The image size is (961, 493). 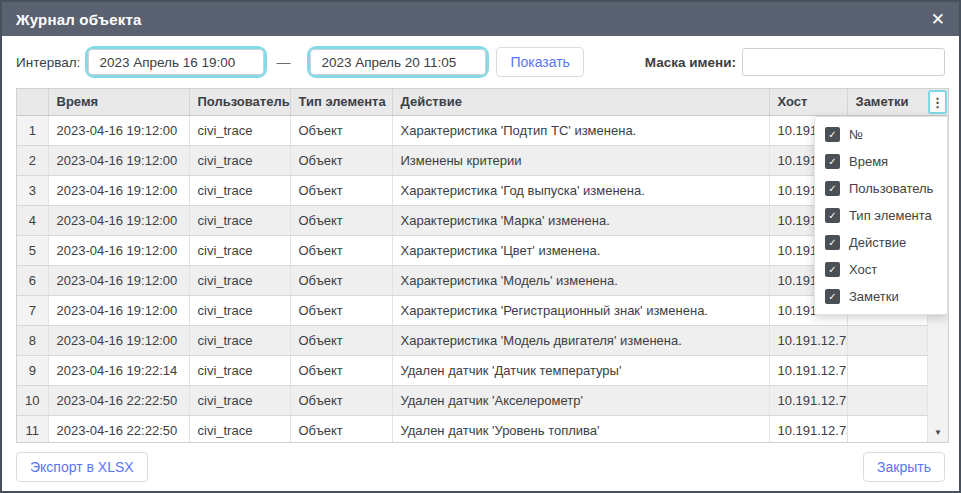 What do you see at coordinates (176, 62) in the screenshot?
I see `date-from-input` at bounding box center [176, 62].